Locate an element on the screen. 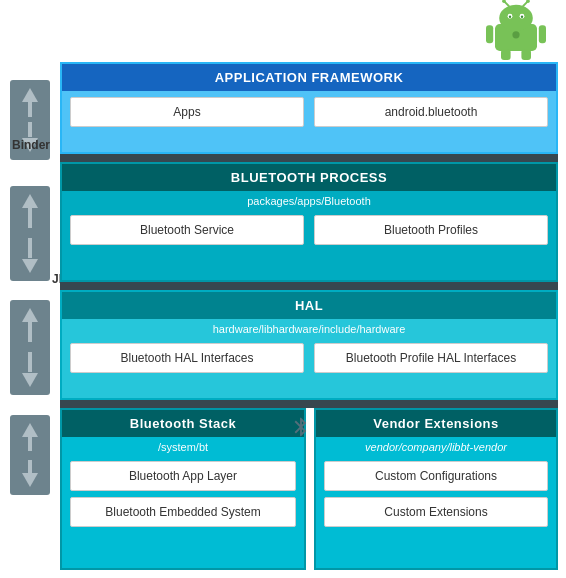 This screenshot has height=578, width=566. connector-binder is located at coordinates (309, 158).